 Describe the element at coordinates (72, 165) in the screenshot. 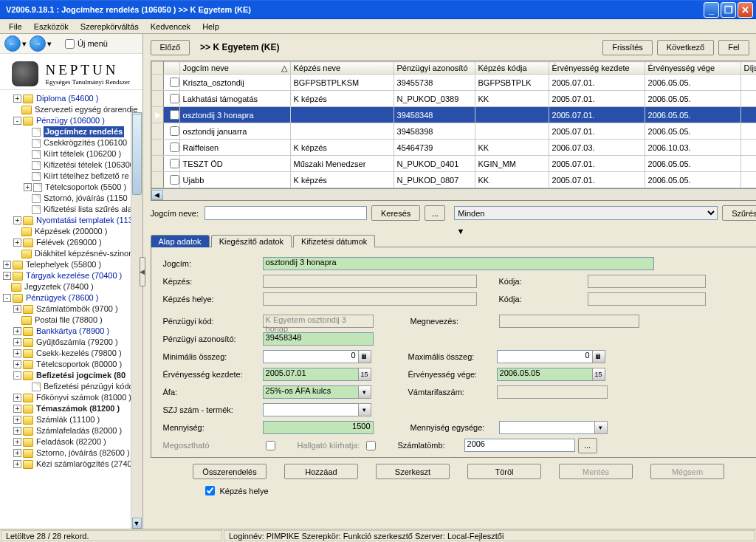

I see `tree-item: Kifizetési tételek (106300` at that location.